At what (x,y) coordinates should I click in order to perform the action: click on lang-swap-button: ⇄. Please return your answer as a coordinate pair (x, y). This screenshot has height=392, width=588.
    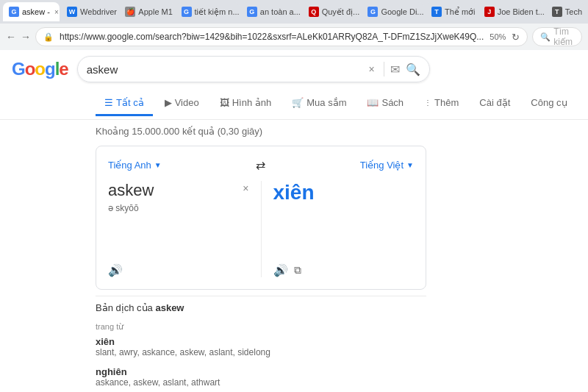
    Looking at the image, I should click on (260, 165).